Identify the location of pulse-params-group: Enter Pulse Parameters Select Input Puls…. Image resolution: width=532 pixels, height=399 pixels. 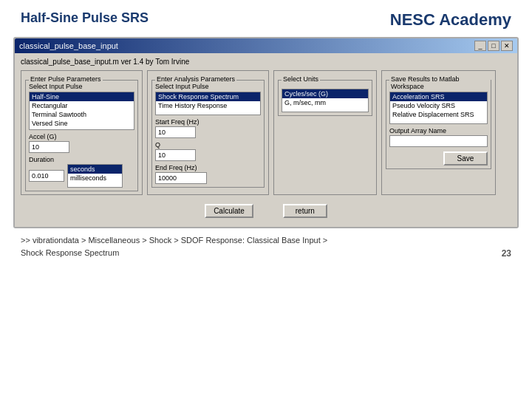
(81, 136).